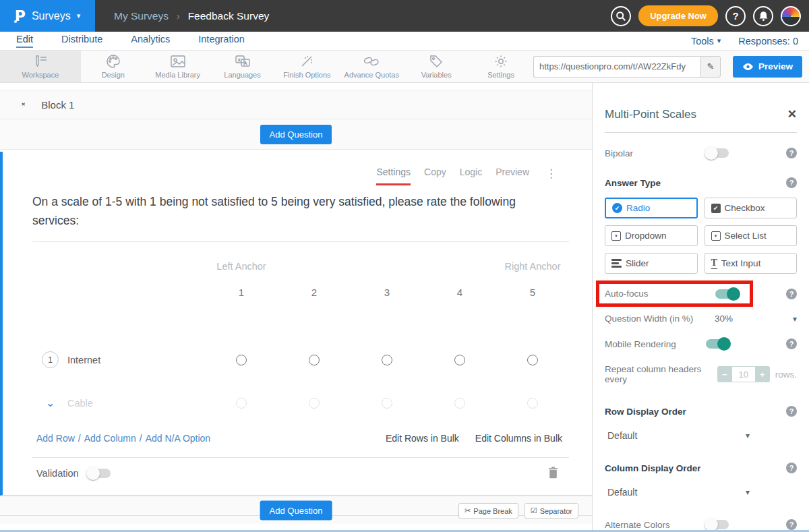 Image resolution: width=809 pixels, height=532 pixels. Describe the element at coordinates (701, 132) in the screenshot. I see `panel-divider` at that location.